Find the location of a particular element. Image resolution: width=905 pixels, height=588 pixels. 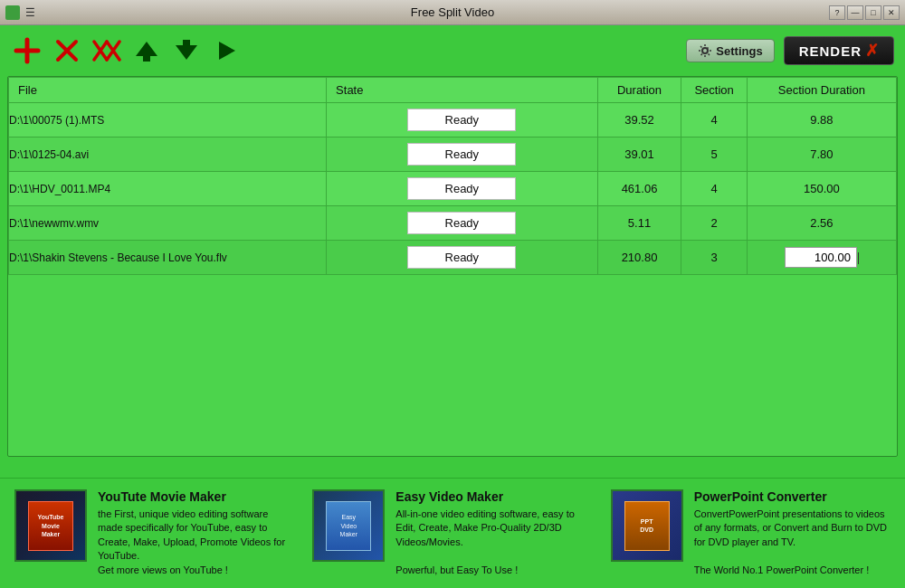

footer-text-0: YouTute Movie Maker the First, unique vi… is located at coordinates (195, 534).